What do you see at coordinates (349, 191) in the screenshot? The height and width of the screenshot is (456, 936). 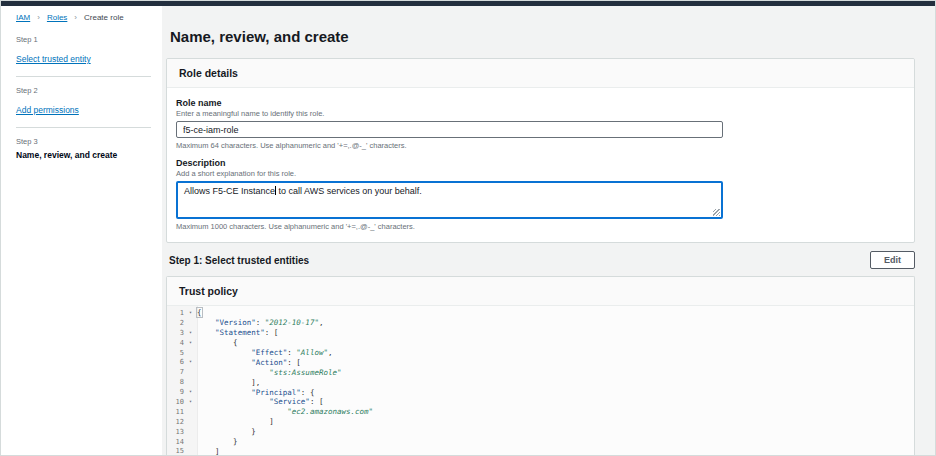 I see `description-text-after: to call AWS services on your behalf.` at bounding box center [349, 191].